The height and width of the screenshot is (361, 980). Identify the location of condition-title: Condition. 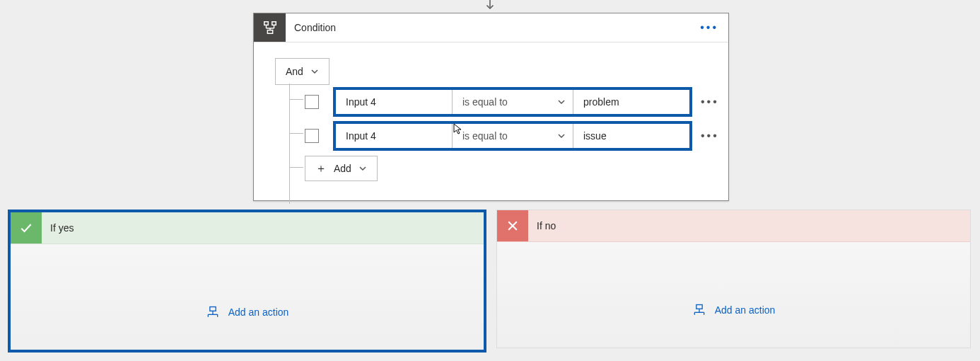
(315, 28).